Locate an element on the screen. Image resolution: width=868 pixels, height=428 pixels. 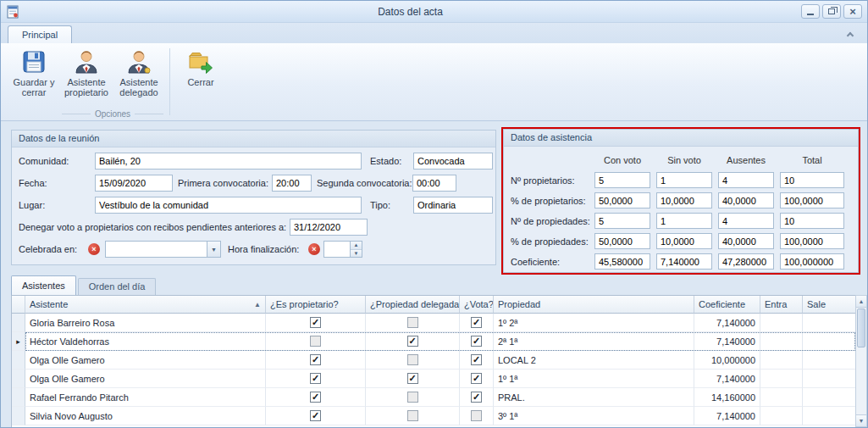
checkbox-es-propietario is located at coordinates (315, 341).